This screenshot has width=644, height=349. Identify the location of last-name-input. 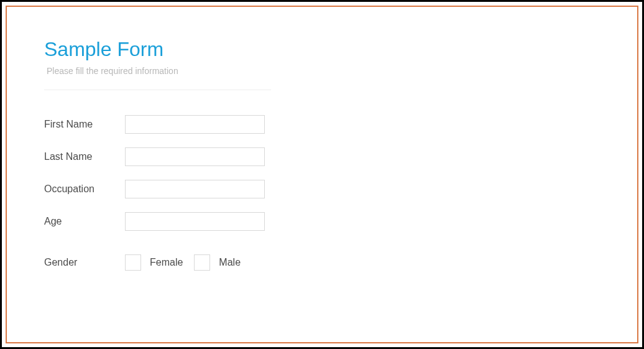
(195, 157).